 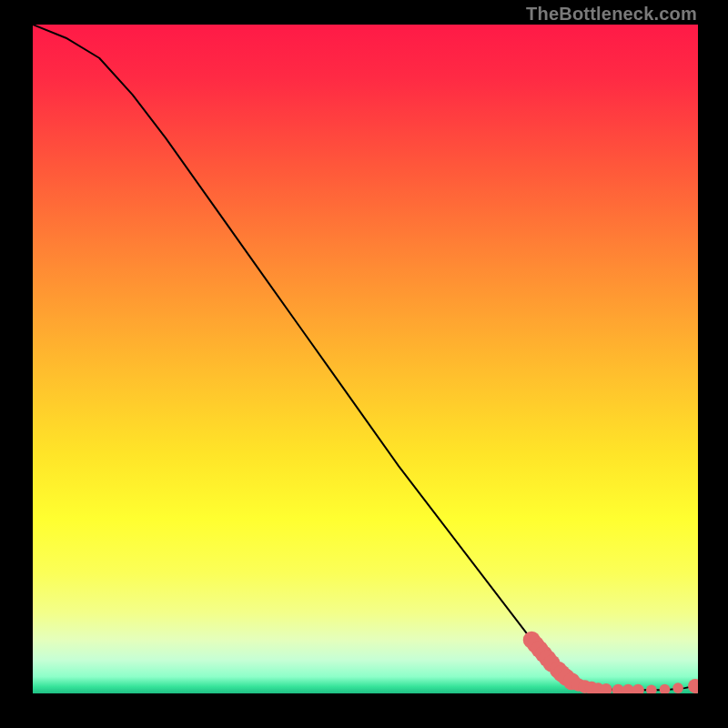 What do you see at coordinates (612, 15) in the screenshot?
I see `attribution-text: TheBottleneck.com` at bounding box center [612, 15].